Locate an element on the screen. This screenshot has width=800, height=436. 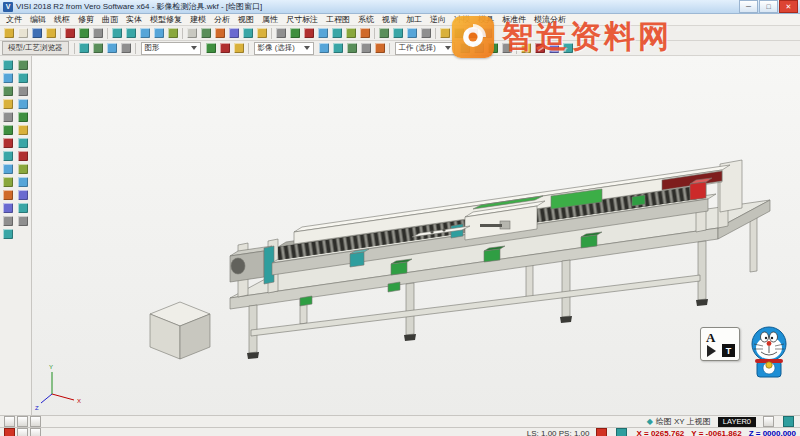
maximize-button: □ is located at coordinates (768, 6).